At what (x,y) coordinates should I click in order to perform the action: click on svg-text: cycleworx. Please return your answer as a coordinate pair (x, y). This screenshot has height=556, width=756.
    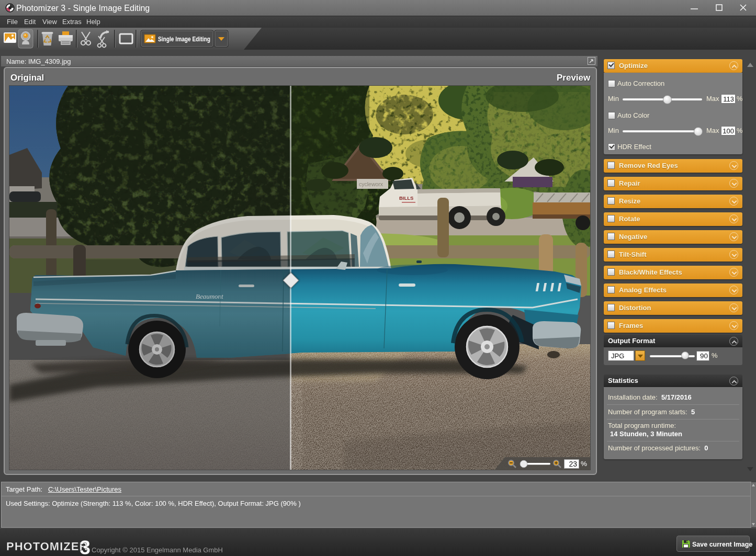
    Looking at the image, I should click on (371, 184).